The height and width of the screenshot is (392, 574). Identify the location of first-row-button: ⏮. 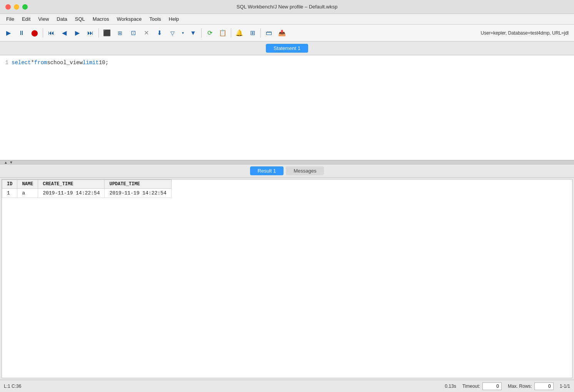
(51, 33).